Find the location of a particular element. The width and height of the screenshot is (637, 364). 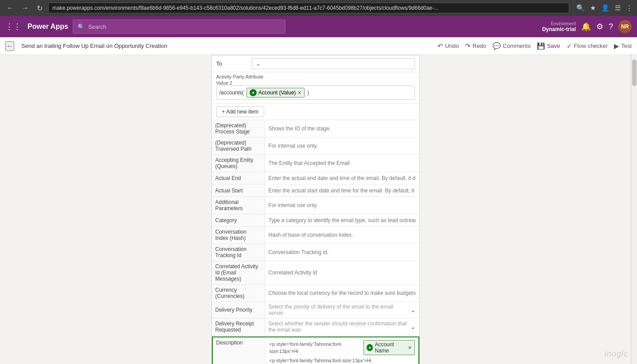

description-input: <p style='font-family:Tahoma;font-size:1… is located at coordinates (342, 351).